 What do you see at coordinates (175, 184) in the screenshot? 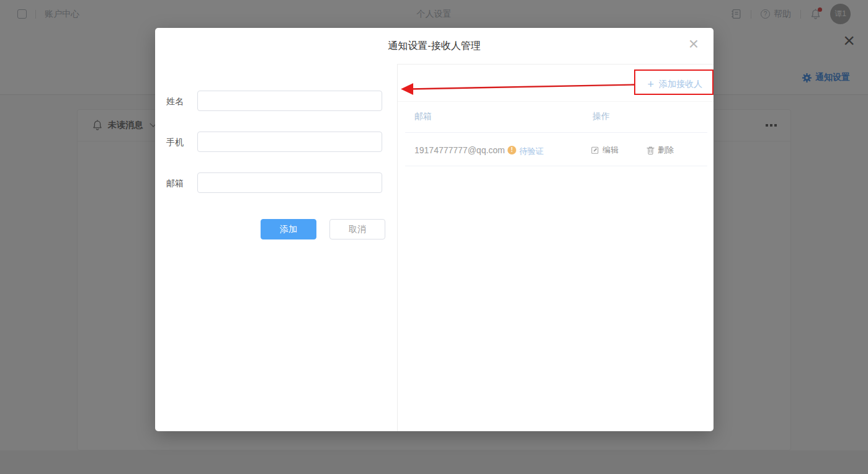
I see `email-label: 邮箱` at bounding box center [175, 184].